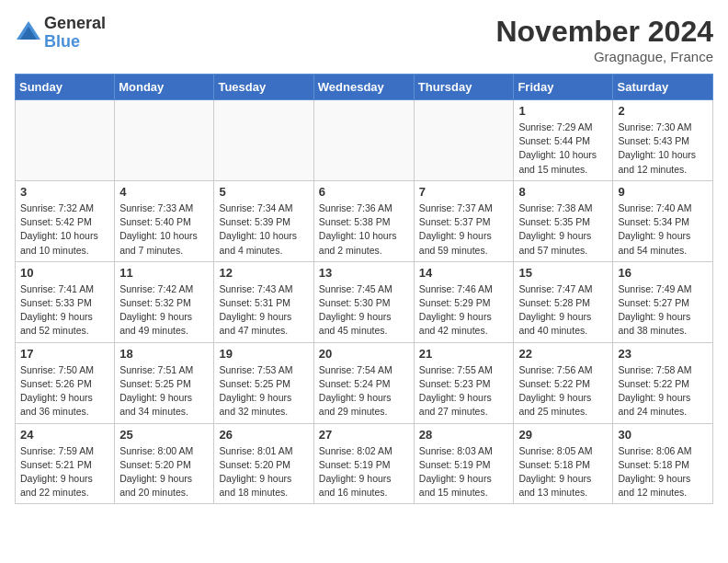 The width and height of the screenshot is (728, 563). I want to click on day-info: Sunrise: 8:06 AM Sunset: 5:18 PM Dayligh…, so click(663, 473).